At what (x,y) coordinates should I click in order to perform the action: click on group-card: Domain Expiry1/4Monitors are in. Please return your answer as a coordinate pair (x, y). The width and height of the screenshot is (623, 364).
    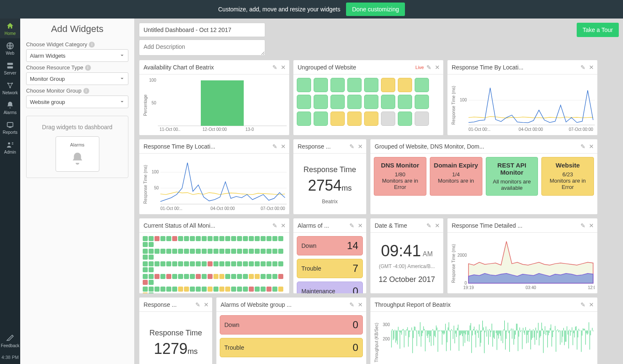
    Looking at the image, I should click on (456, 176).